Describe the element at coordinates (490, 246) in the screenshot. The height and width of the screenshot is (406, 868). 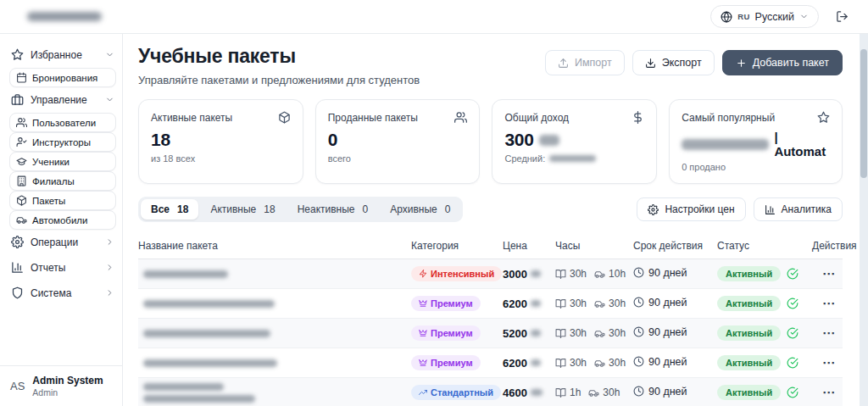
I see `table-header: Название пакета Категория Цена Часы Срок…` at that location.